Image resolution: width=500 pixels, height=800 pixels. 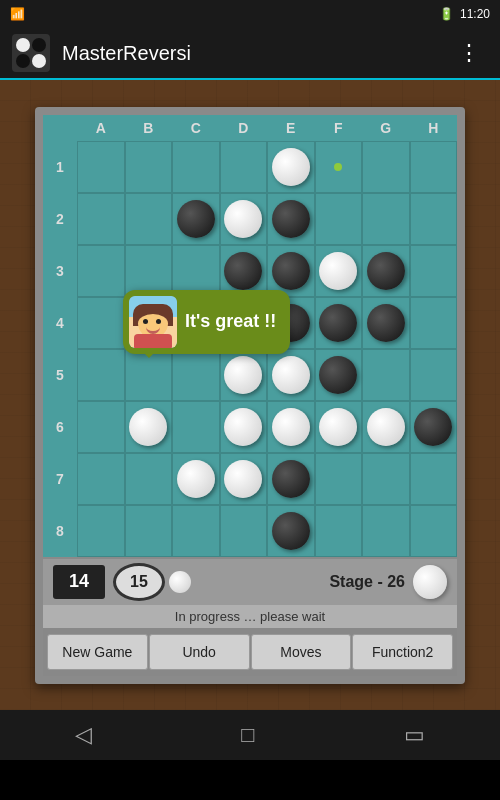 I want to click on row-header-6: 6, so click(x=60, y=427).